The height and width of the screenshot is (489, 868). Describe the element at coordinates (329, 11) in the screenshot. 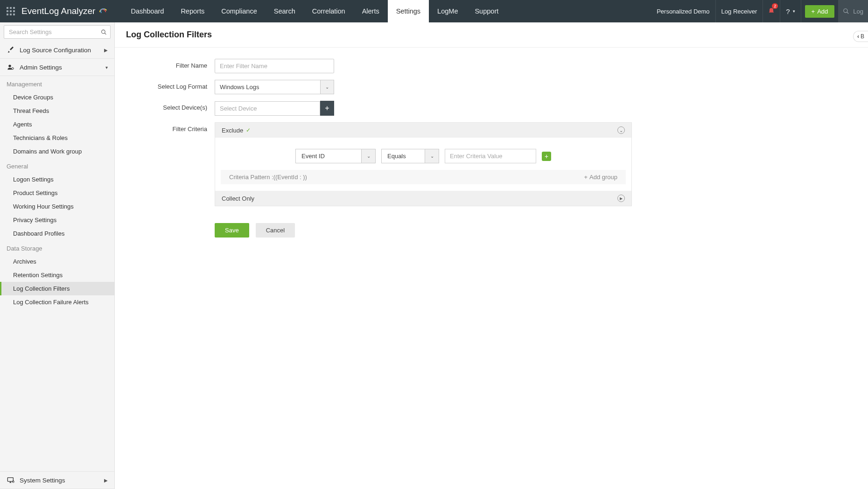

I see `nav-correlation: Correlation` at that location.